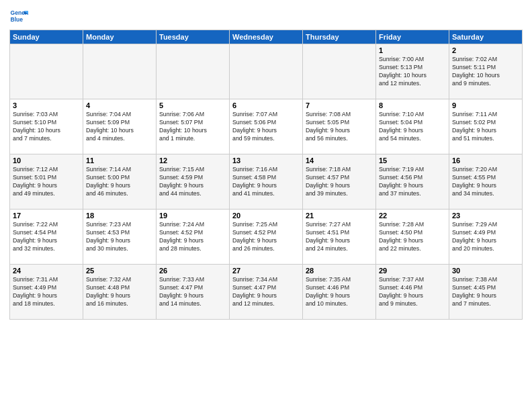 The height and width of the screenshot is (411, 532). What do you see at coordinates (47, 182) in the screenshot?
I see `calendar-cell: 10Sunrise: 7:12 AM Sunset: 5:01 PM Dayli…` at bounding box center [47, 182].